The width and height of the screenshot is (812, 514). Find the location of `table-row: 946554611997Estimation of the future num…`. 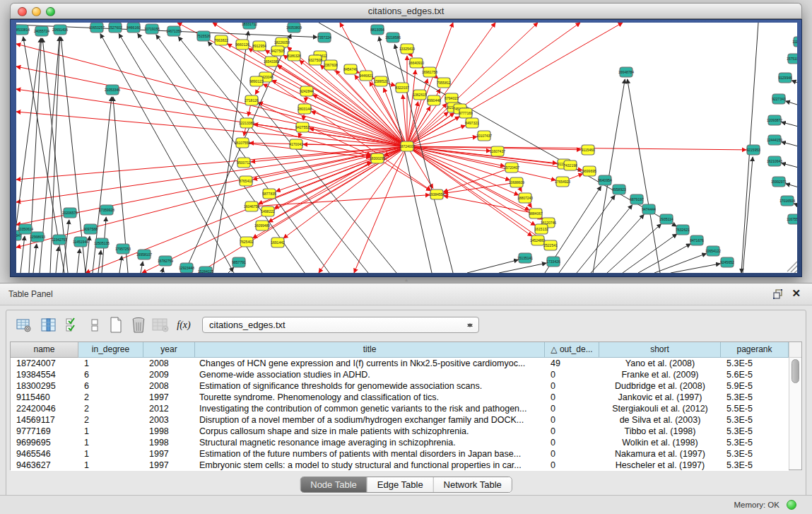

table-row: 946554611997Estimation of the future num… is located at coordinates (400, 454).